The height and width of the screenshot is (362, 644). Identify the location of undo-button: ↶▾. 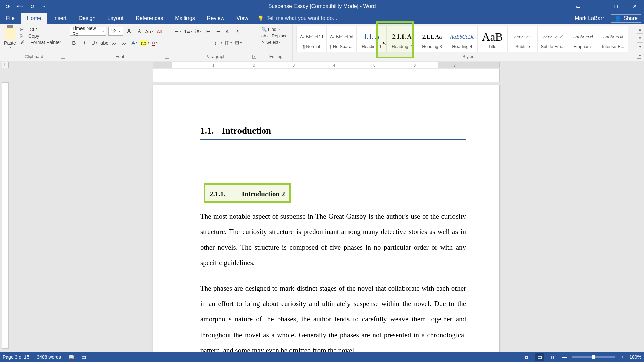
(20, 6).